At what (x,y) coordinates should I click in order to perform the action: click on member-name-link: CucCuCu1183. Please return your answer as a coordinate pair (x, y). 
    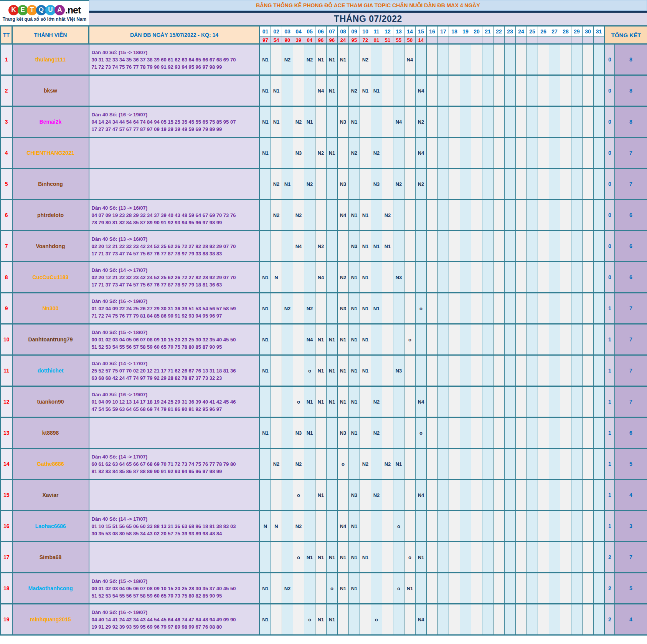
    Looking at the image, I should click on (50, 277).